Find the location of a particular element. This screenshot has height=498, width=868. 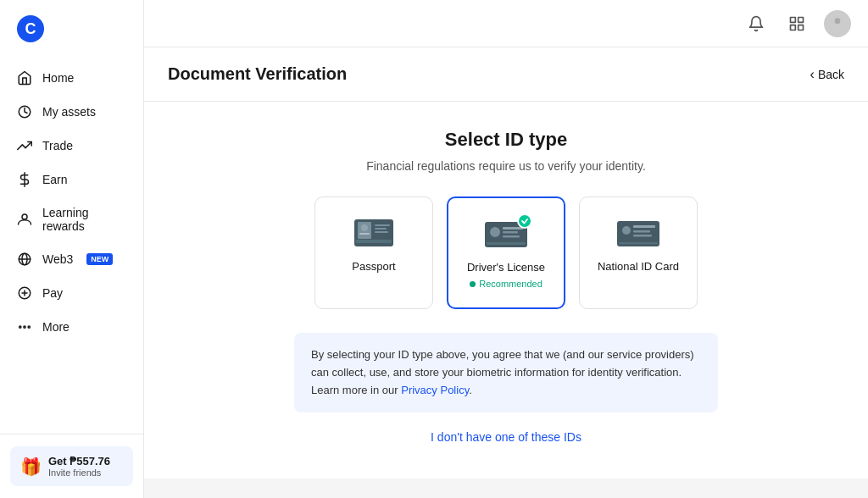

invite-subtitle: Invite friends is located at coordinates (80, 473).